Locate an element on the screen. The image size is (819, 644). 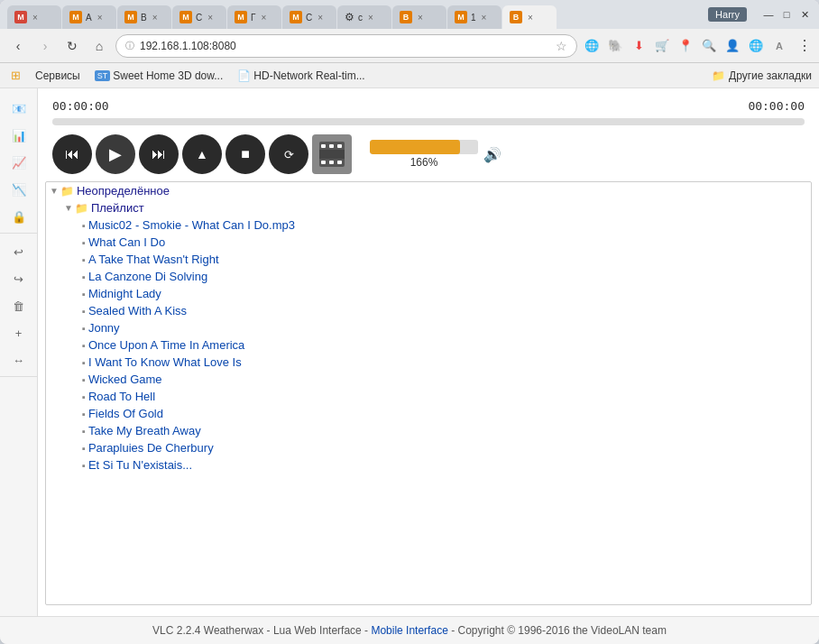
list-item: ▪ Take My Breath Away is located at coordinates (428, 431).